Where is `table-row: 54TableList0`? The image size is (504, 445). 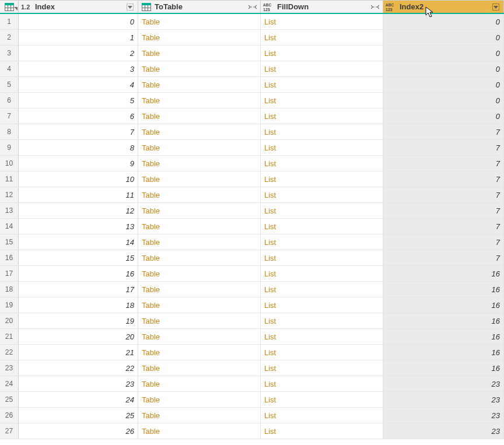 table-row: 54TableList0 is located at coordinates (252, 85).